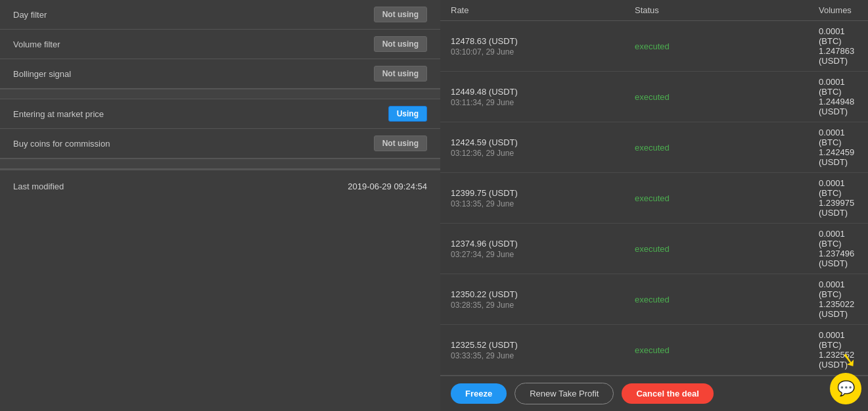  Describe the element at coordinates (220, 185) in the screenshot. I see `last-modified-row: Last modified 2019-06-29 09:24:54` at that location.